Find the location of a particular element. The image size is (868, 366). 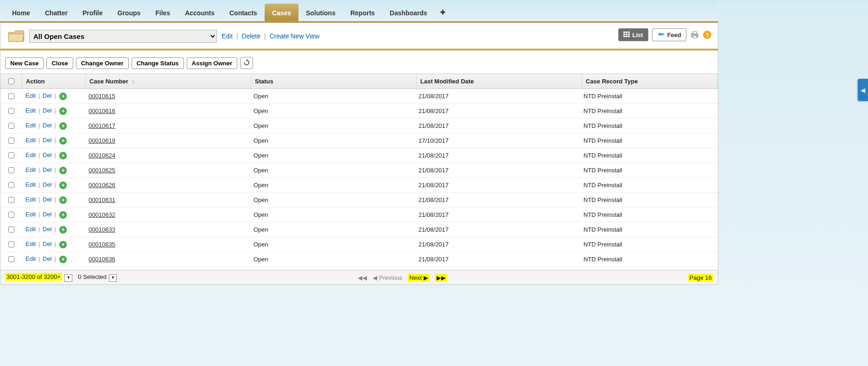

nav-tab-dashboards: Dashboards is located at coordinates (409, 13).